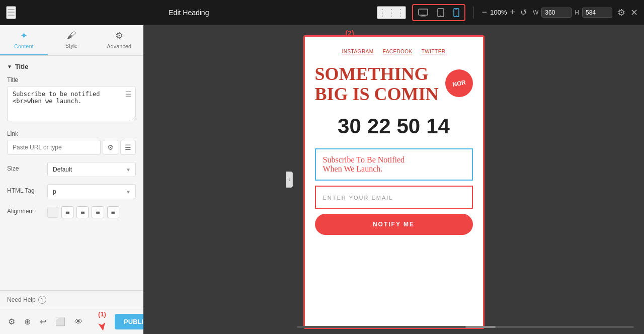  I want to click on textarea-options-icon: ☰, so click(129, 94).